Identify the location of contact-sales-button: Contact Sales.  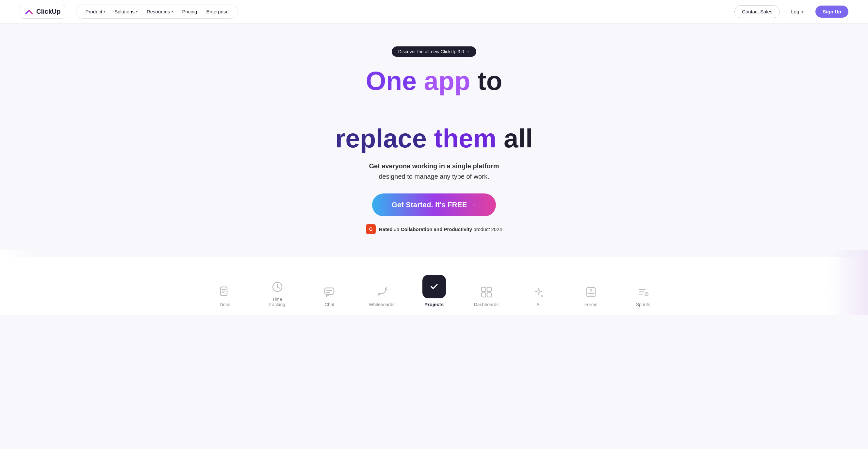
(757, 11).